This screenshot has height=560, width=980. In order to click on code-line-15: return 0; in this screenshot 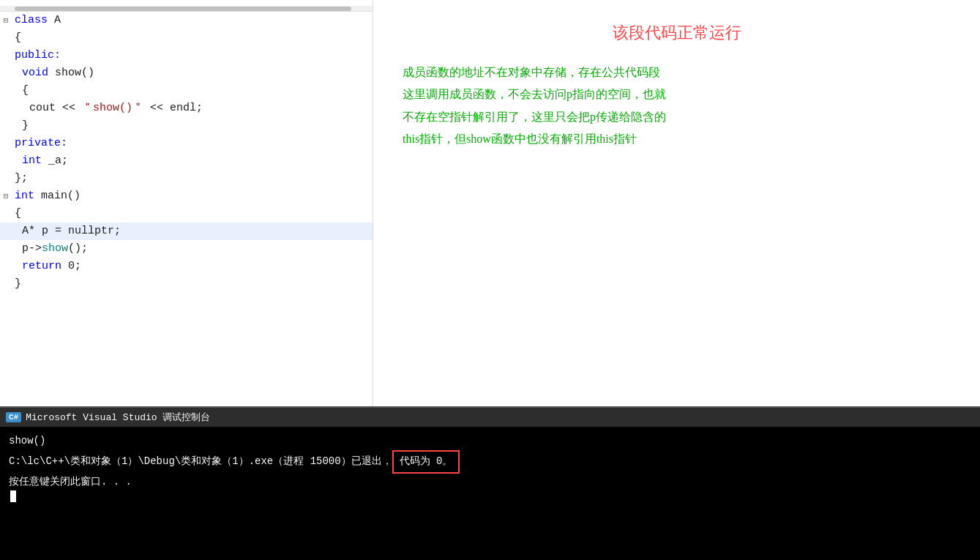, I will do `click(186, 266)`.